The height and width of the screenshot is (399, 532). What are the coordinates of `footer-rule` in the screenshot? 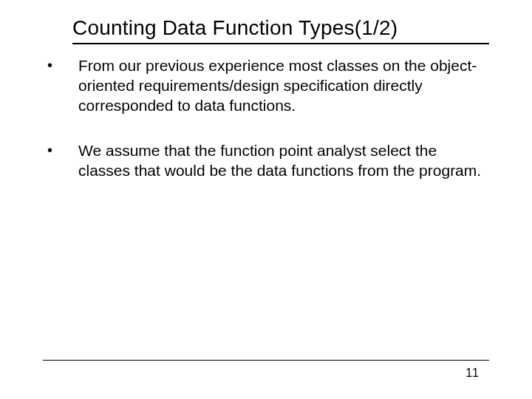 It's located at (266, 361).